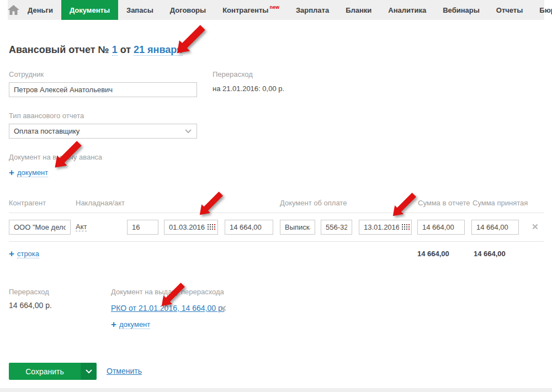 This screenshot has width=552, height=392. I want to click on home-button, so click(13, 10).